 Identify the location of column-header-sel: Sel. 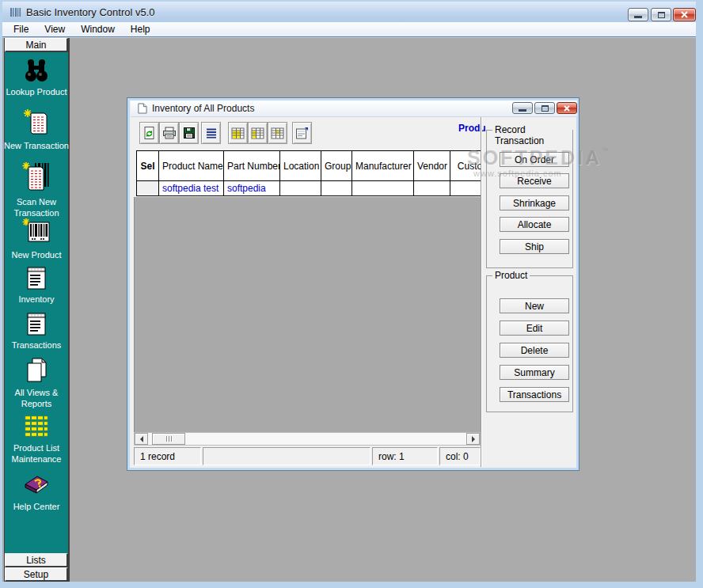
(148, 166).